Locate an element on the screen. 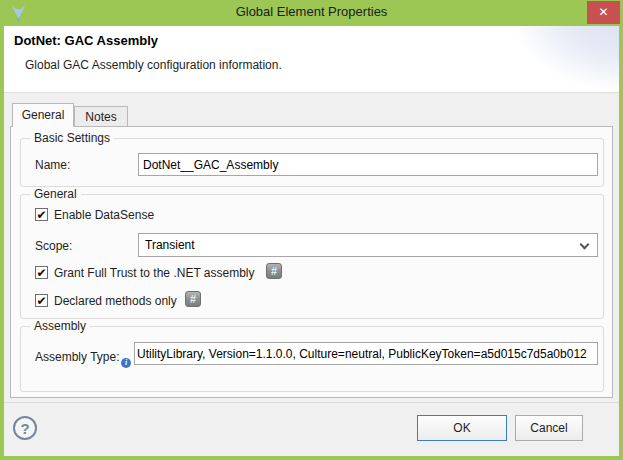  close-button: ✕ is located at coordinates (604, 12).